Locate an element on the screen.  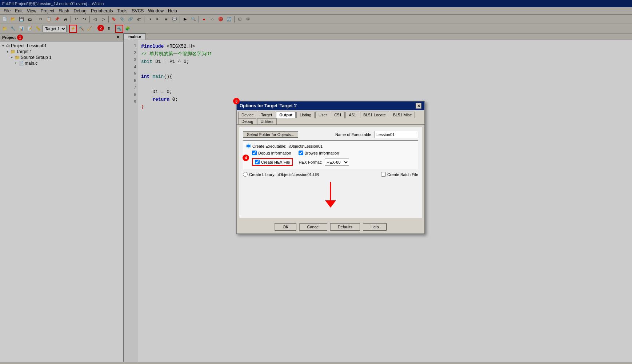
create-hex-checkbox is located at coordinates (257, 162).